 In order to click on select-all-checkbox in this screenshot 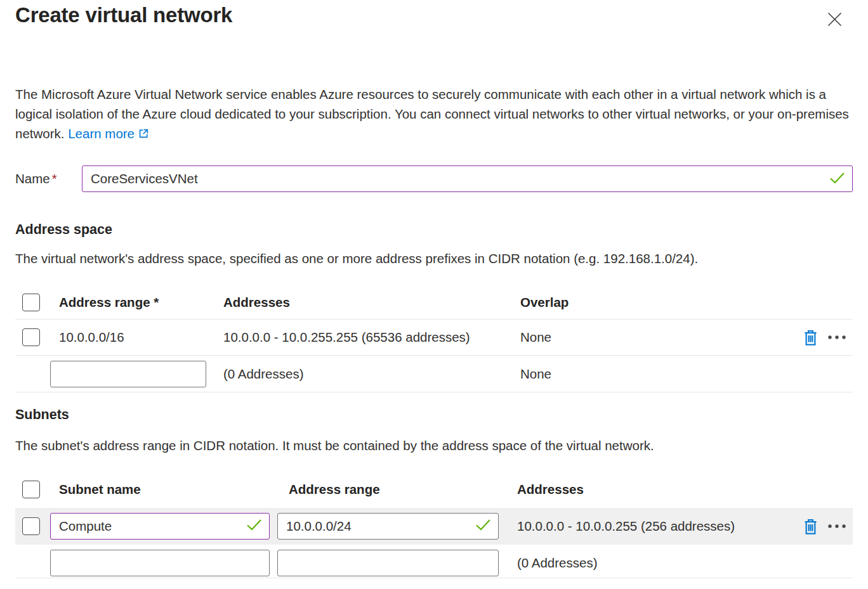, I will do `click(31, 302)`.